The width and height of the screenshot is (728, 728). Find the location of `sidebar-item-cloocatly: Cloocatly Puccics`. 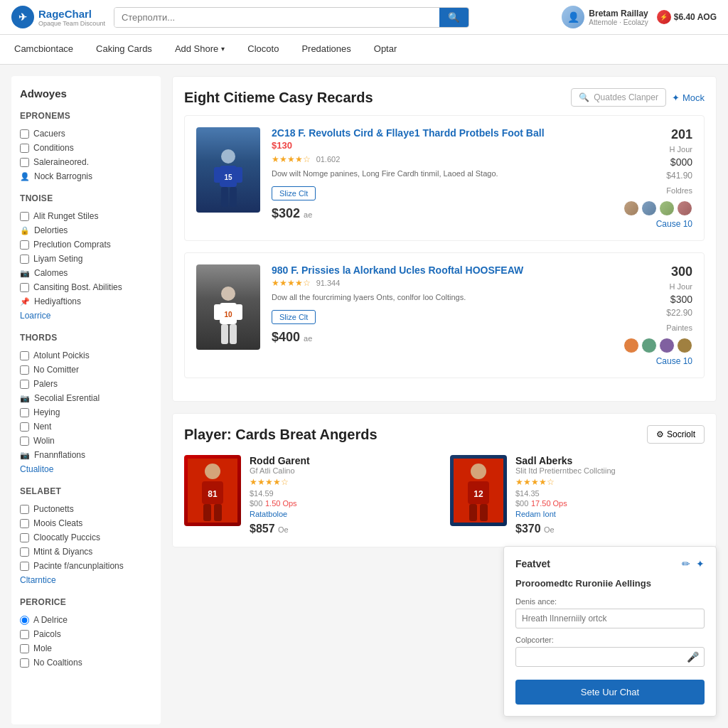

sidebar-item-cloocatly: Cloocatly Puccics is located at coordinates (86, 537).